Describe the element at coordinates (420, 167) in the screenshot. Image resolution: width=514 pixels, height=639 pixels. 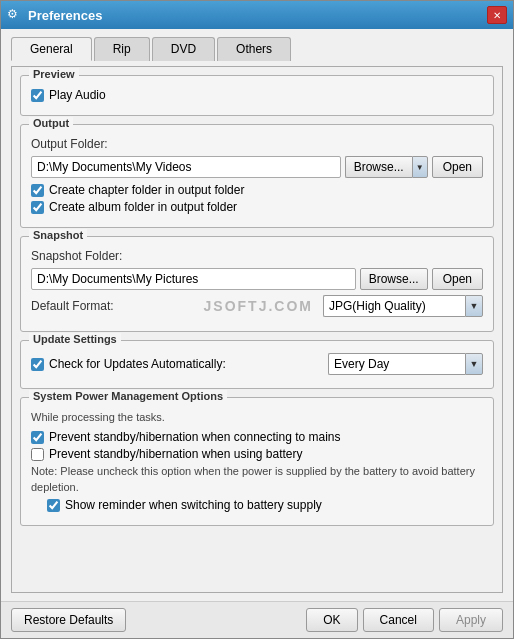
I see `output-browse-arrow: ▼` at that location.